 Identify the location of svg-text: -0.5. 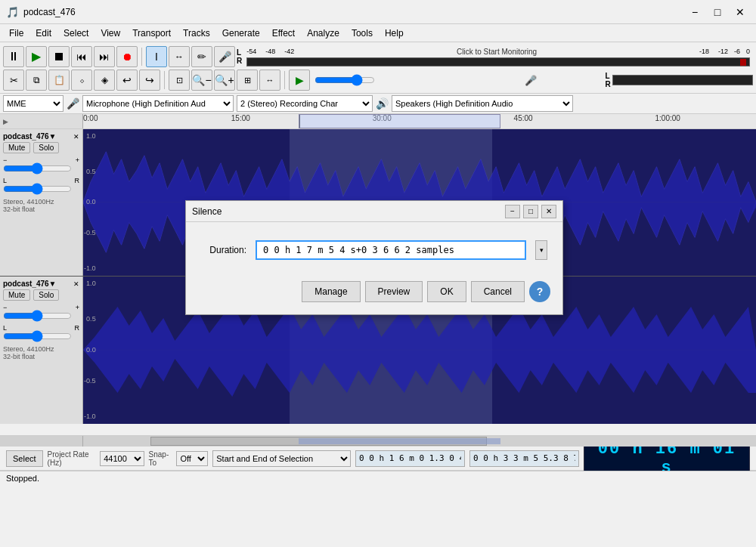
(90, 381).